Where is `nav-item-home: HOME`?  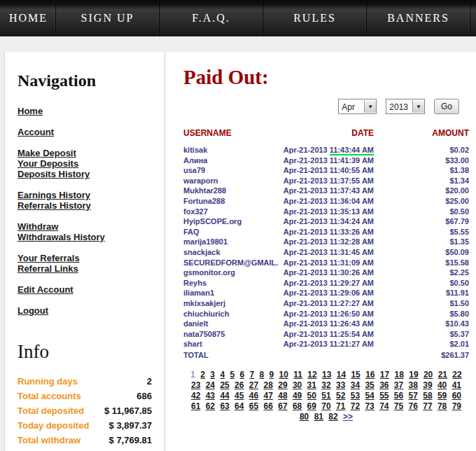
nav-item-home: HOME is located at coordinates (28, 18).